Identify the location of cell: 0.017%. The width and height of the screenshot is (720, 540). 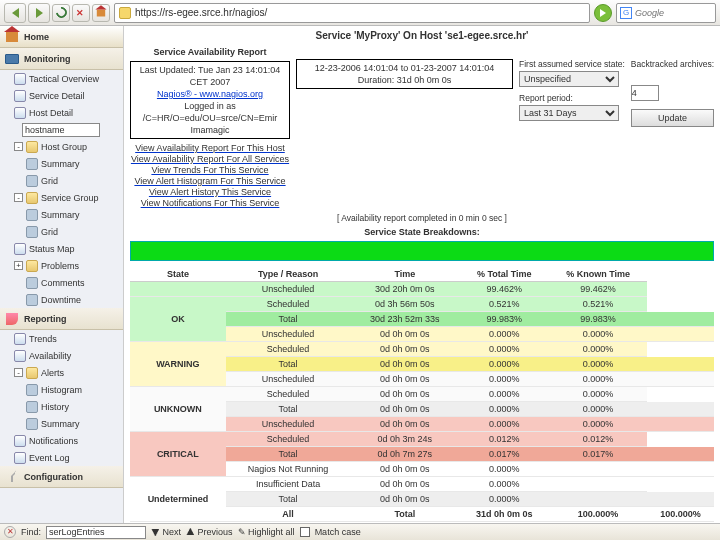
(598, 454).